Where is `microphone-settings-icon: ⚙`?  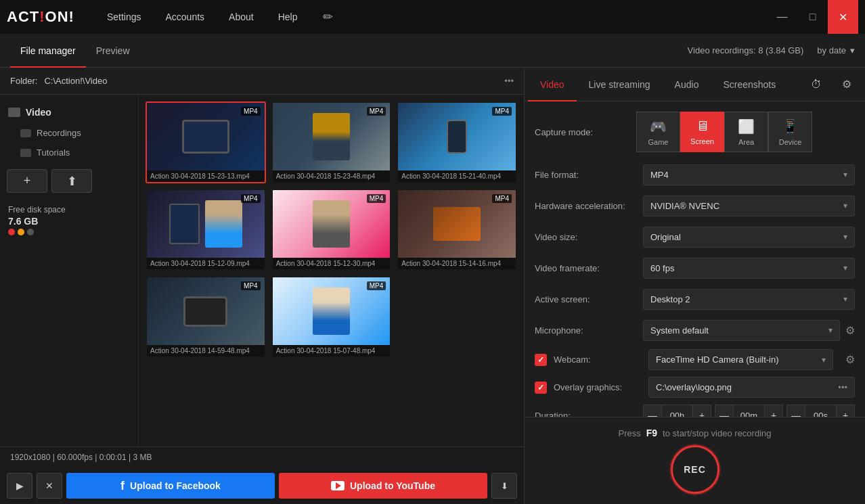 microphone-settings-icon: ⚙ is located at coordinates (850, 330).